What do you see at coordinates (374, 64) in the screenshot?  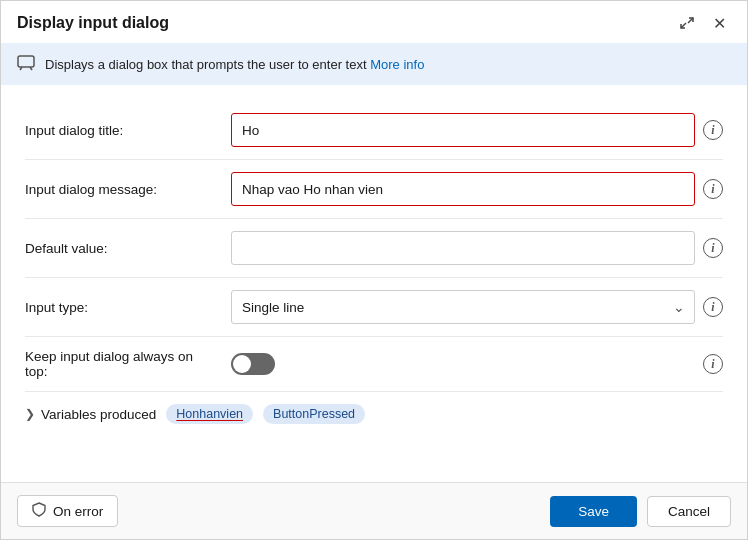 I see `info-banner: Displays a dialog box that prompts the u…` at bounding box center [374, 64].